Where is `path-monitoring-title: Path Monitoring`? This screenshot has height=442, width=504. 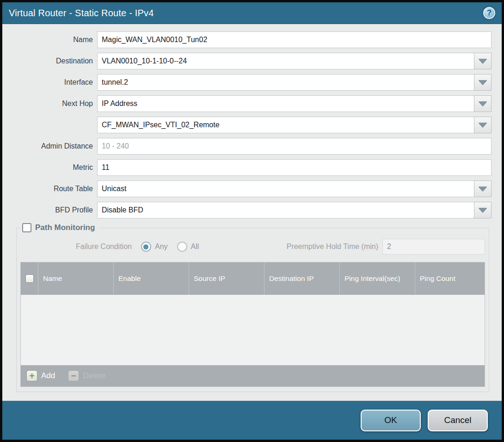
path-monitoring-title: Path Monitoring is located at coordinates (65, 228).